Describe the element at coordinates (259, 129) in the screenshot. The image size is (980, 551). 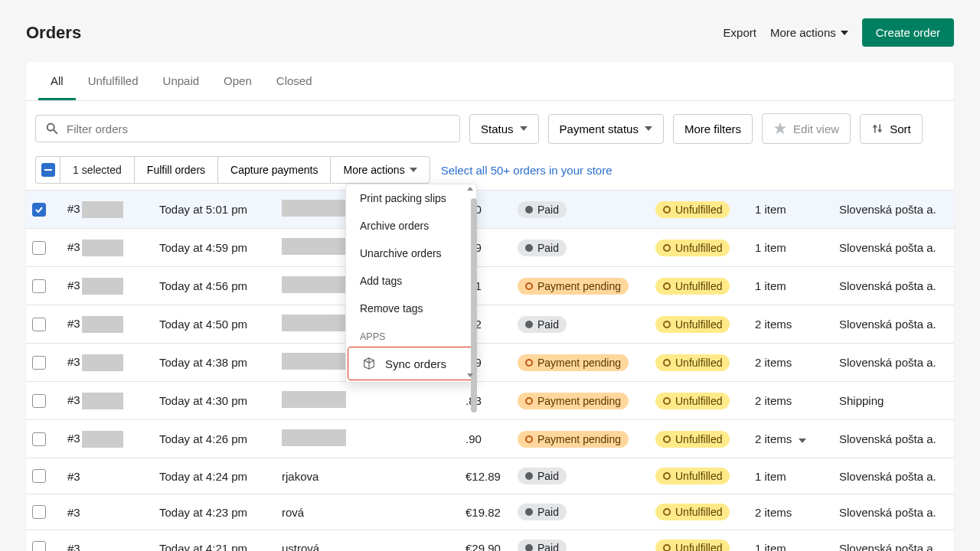
I see `search-input` at that location.